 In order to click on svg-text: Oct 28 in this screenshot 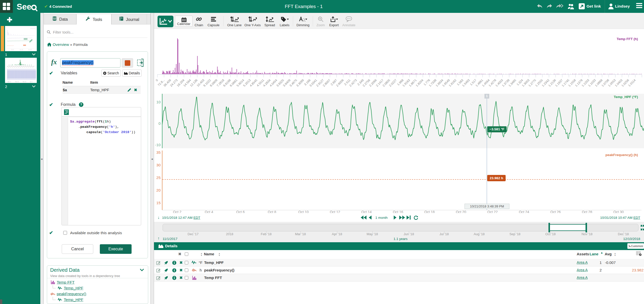, I will do `click(30, 50)`.